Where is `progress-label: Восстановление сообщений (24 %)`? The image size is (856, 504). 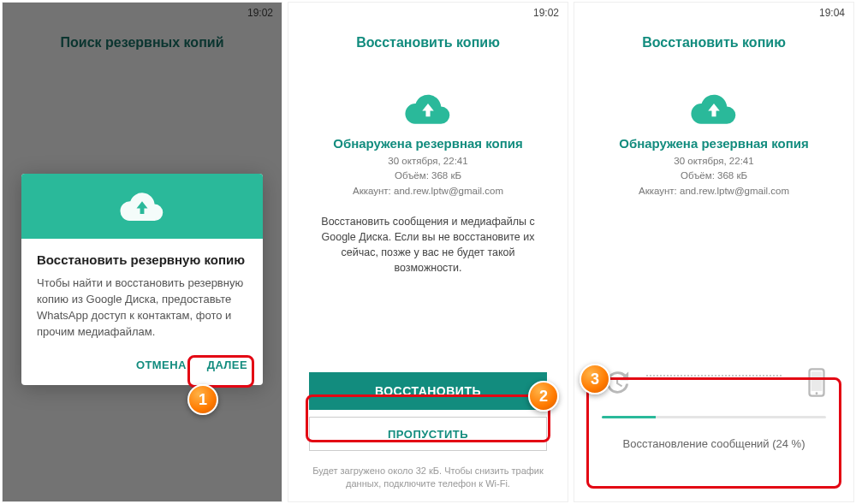
progress-label: Восстановление сообщений (24 %) is located at coordinates (714, 443).